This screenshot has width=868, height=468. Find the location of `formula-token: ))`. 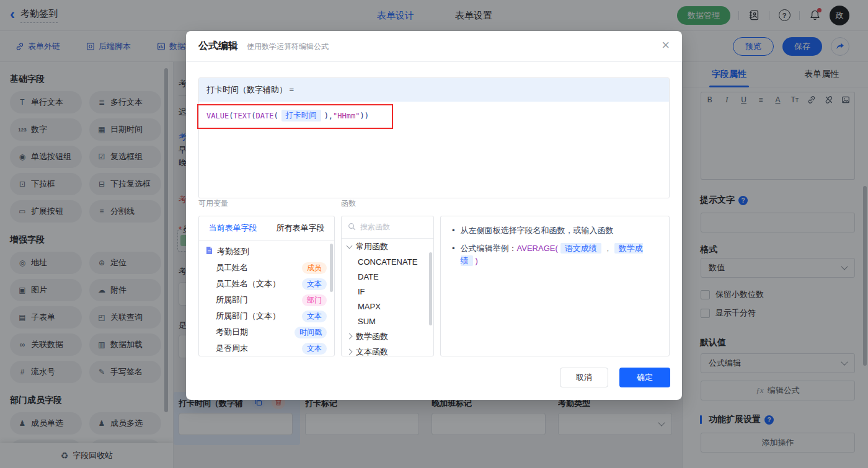

formula-token: )) is located at coordinates (364, 116).